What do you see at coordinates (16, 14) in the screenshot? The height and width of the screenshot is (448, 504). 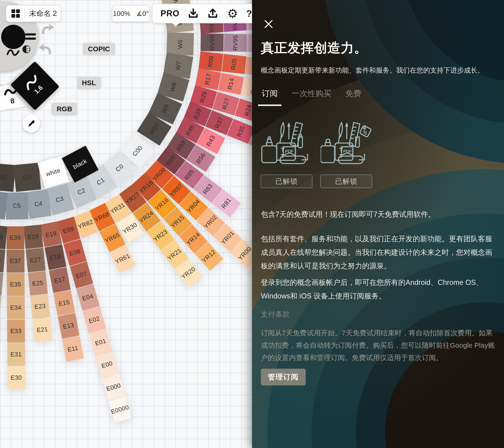 I see `gallery-grid-icon` at bounding box center [16, 14].